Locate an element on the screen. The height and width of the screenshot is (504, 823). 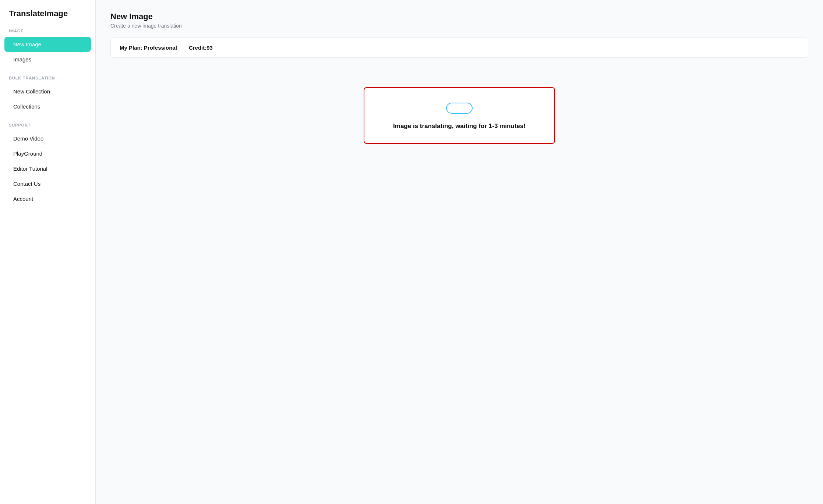
credit-label: Credit:93 is located at coordinates (201, 48).